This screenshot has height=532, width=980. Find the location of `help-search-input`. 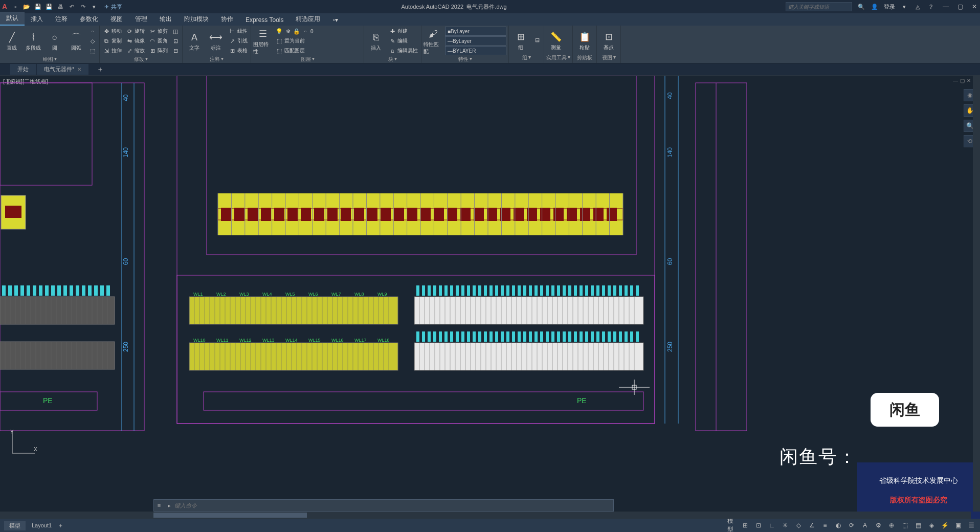

help-search-input is located at coordinates (819, 7).